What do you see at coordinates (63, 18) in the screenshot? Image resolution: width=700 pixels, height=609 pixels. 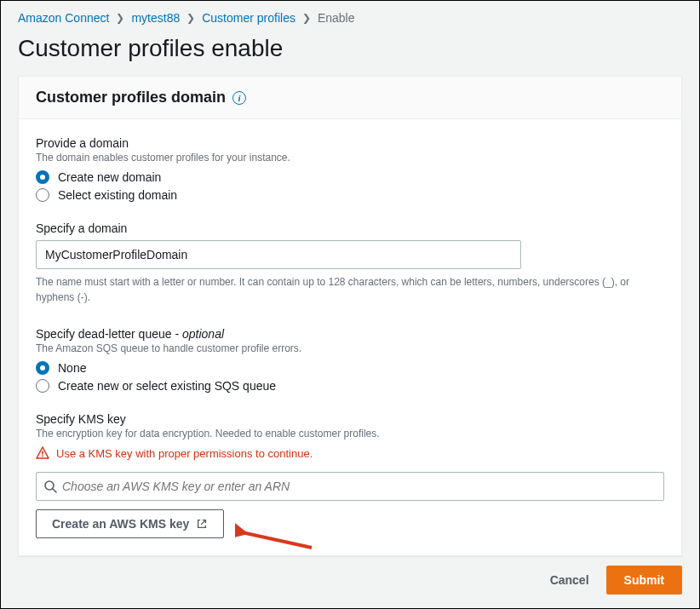 I see `breadcrumb-link-connect: Amazon Connect` at bounding box center [63, 18].